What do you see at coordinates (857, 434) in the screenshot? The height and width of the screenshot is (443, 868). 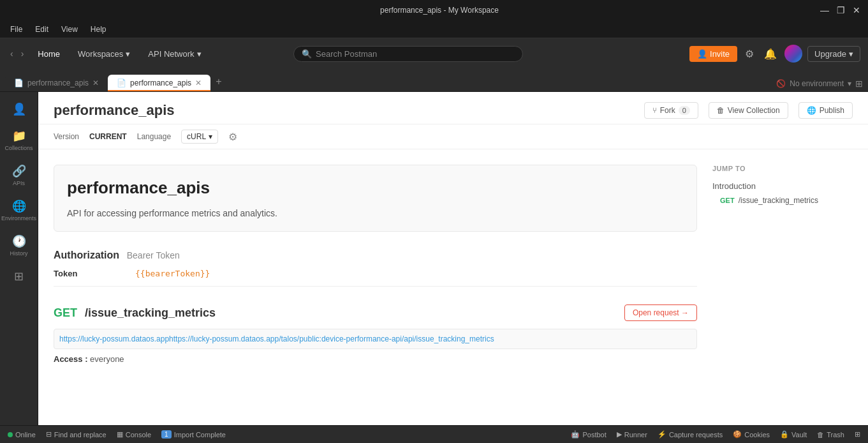 I see `grid-button: ⊞` at bounding box center [857, 434].